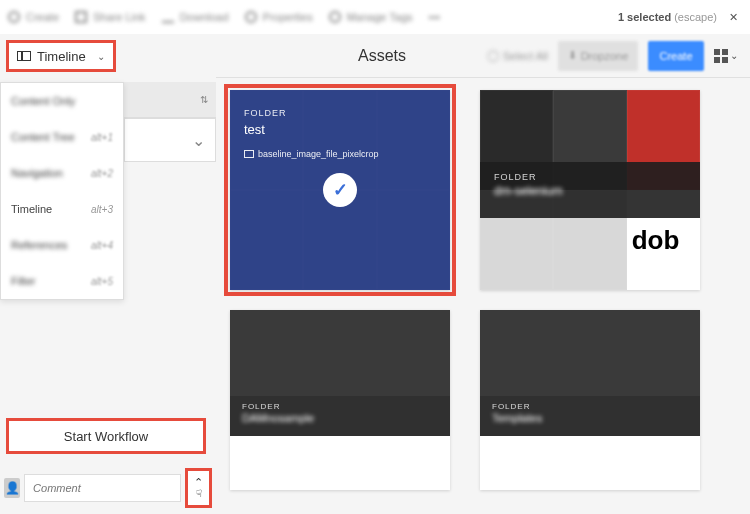 The height and width of the screenshot is (514, 750). Describe the element at coordinates (12, 488) in the screenshot. I see `user-avatar-icon: 👤` at that location.